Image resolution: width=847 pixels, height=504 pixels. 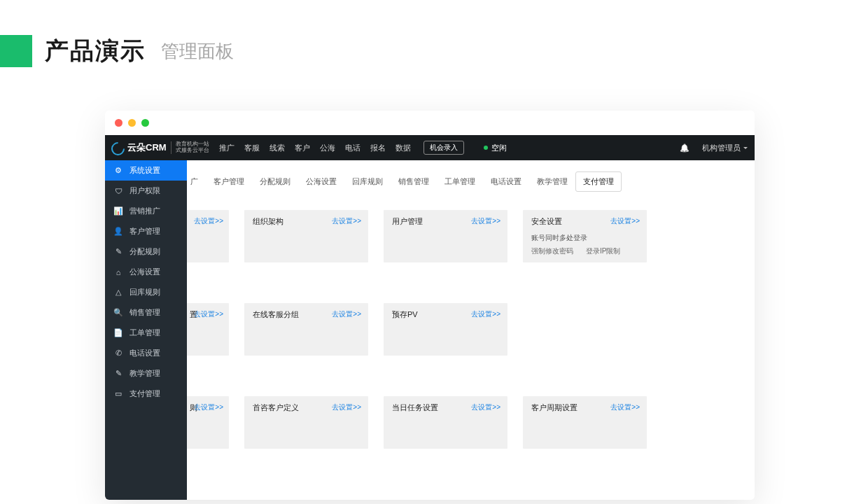 I want to click on tab: 客户管理, so click(x=229, y=182).